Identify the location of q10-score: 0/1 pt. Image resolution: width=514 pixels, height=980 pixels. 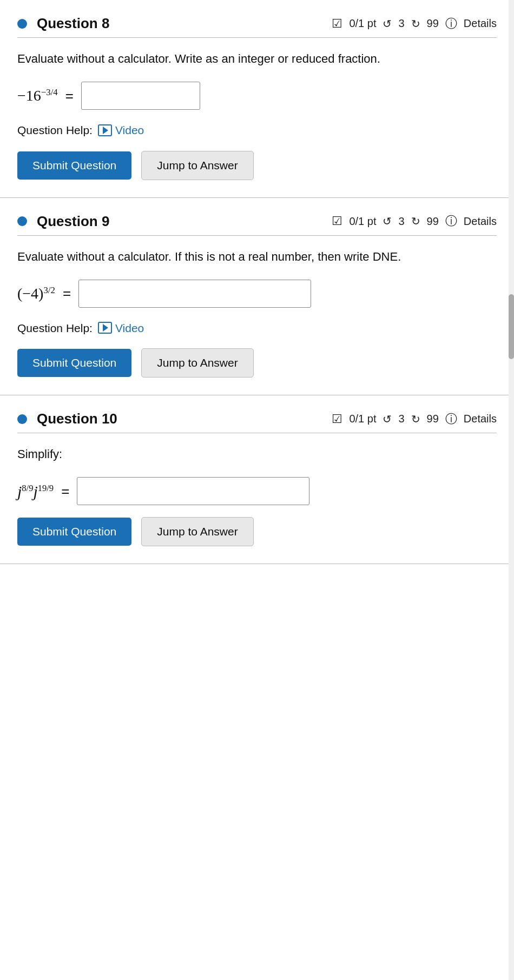
(363, 419).